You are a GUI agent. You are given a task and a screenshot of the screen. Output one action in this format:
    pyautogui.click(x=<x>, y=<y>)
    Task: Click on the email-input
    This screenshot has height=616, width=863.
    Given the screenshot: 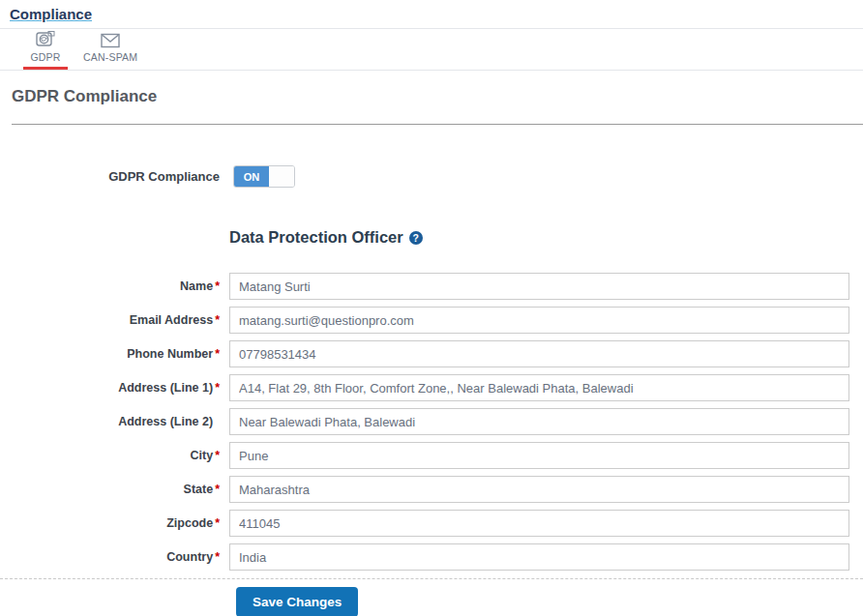 What is the action you would take?
    pyautogui.click(x=540, y=320)
    